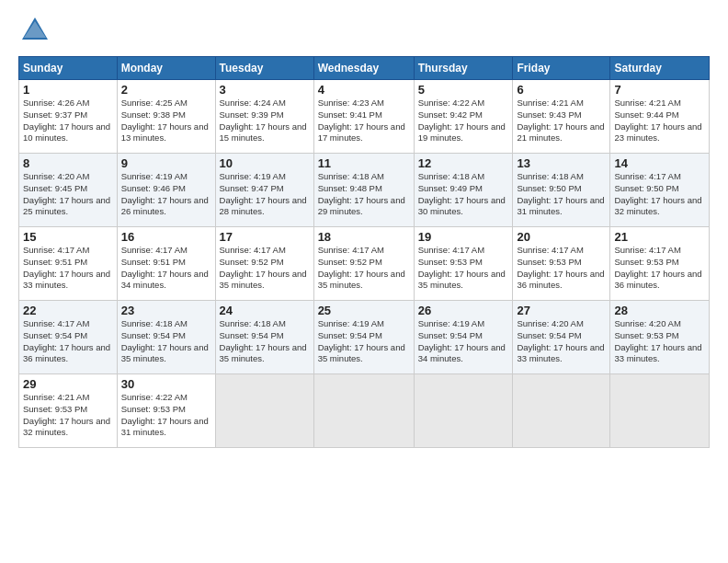 Image resolution: width=728 pixels, height=563 pixels. What do you see at coordinates (165, 264) in the screenshot?
I see `calendar-cell: 16 Sunrise: 4:17 AMSunset: 9:51 PMDaylig…` at bounding box center [165, 264].